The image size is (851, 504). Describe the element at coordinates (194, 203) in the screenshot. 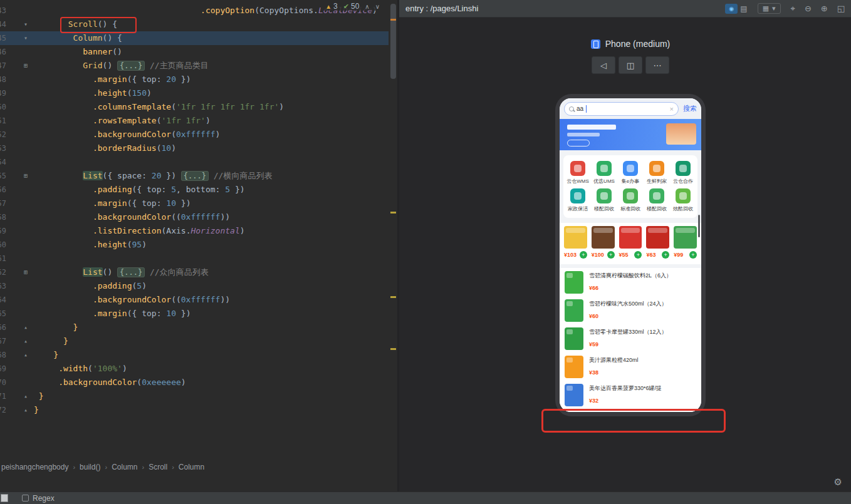

I see `code-line: 57.margin({ top: 10 })` at that location.